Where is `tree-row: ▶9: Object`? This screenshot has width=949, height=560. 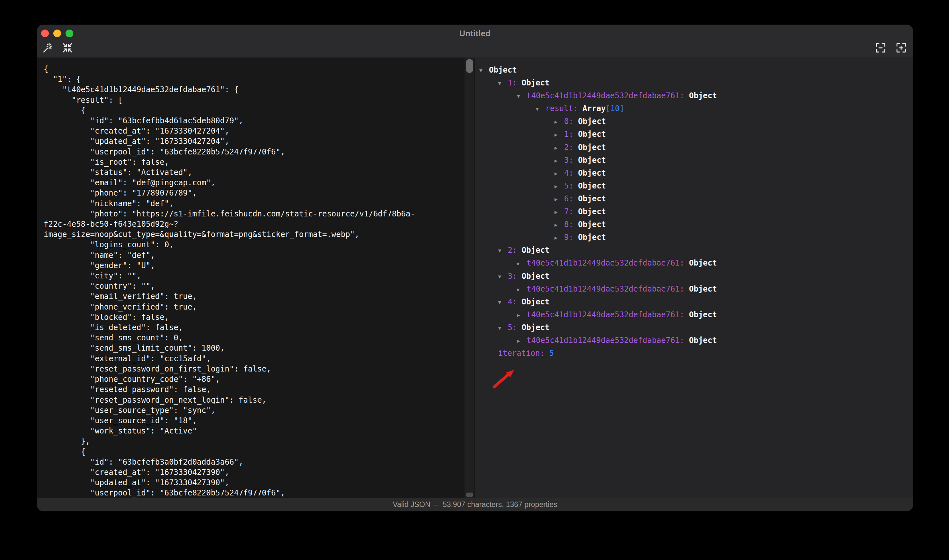
tree-row: ▶9: Object is located at coordinates (694, 237).